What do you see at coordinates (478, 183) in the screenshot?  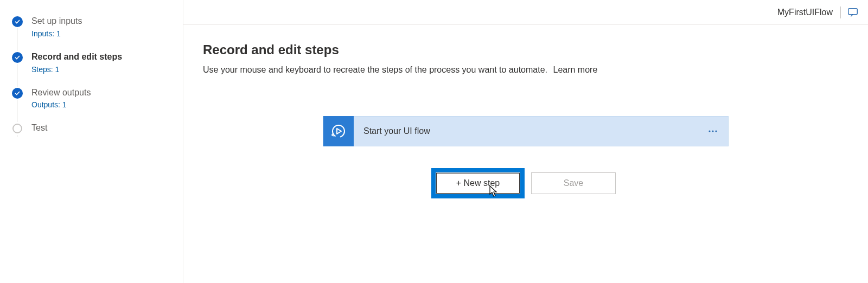 I see `new-step-label: + New step` at bounding box center [478, 183].